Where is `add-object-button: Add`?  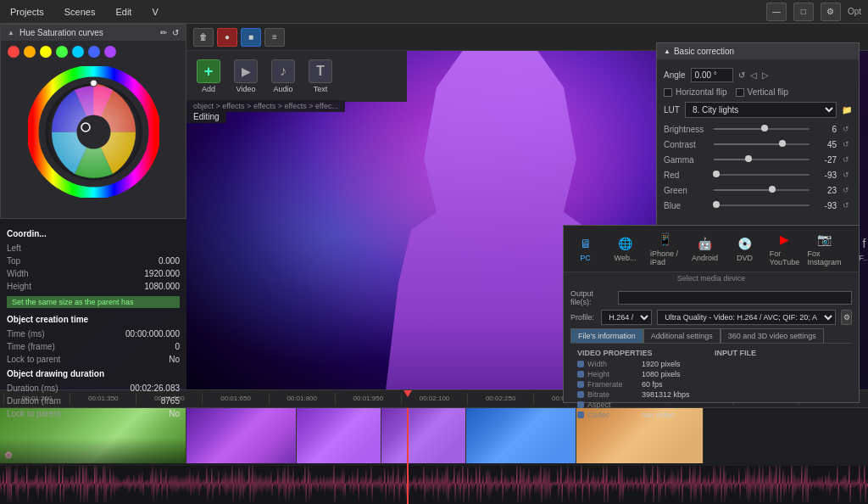 add-object-button: Add is located at coordinates (209, 76).